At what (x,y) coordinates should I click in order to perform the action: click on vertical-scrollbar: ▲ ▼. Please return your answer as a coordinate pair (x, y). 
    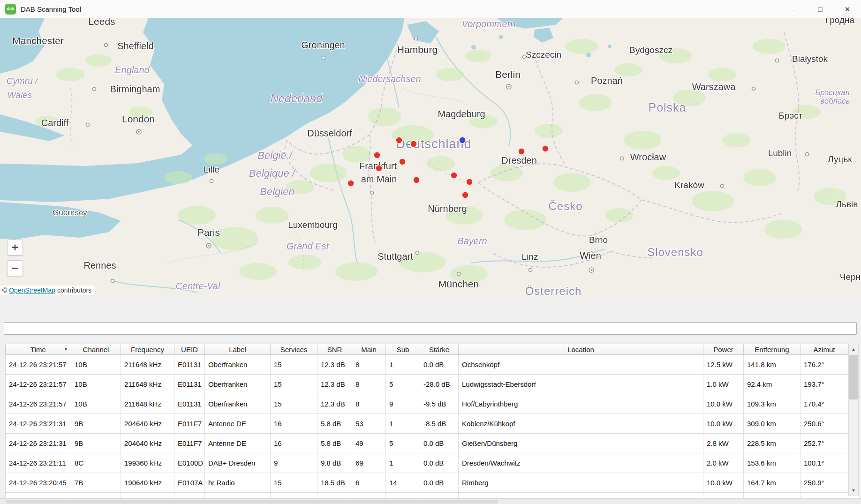
    Looking at the image, I should click on (853, 420).